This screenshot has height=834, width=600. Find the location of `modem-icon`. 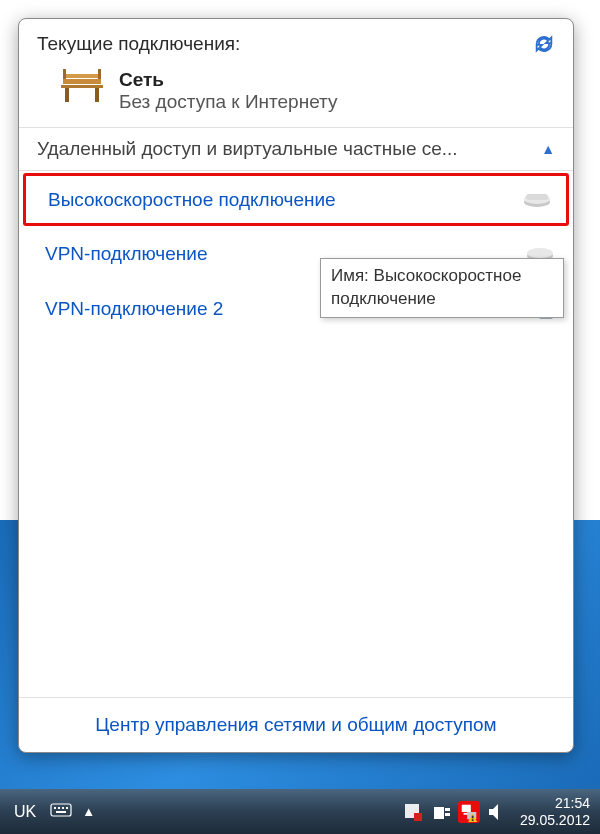

modem-icon is located at coordinates (537, 200).